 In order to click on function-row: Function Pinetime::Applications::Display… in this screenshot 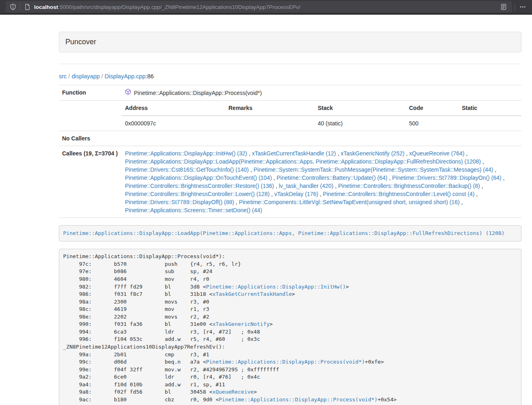, I will do `click(290, 93)`.